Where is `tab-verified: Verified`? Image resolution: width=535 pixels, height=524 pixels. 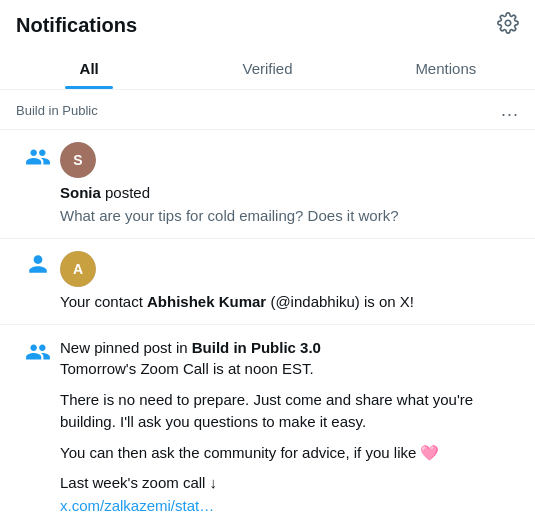 tab-verified: Verified is located at coordinates (267, 68).